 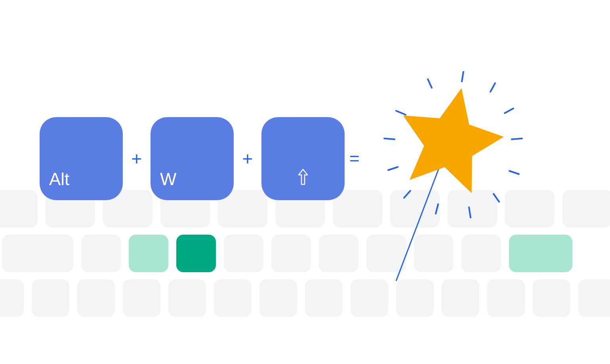 I want to click on arrow-up-icon, so click(x=303, y=179).